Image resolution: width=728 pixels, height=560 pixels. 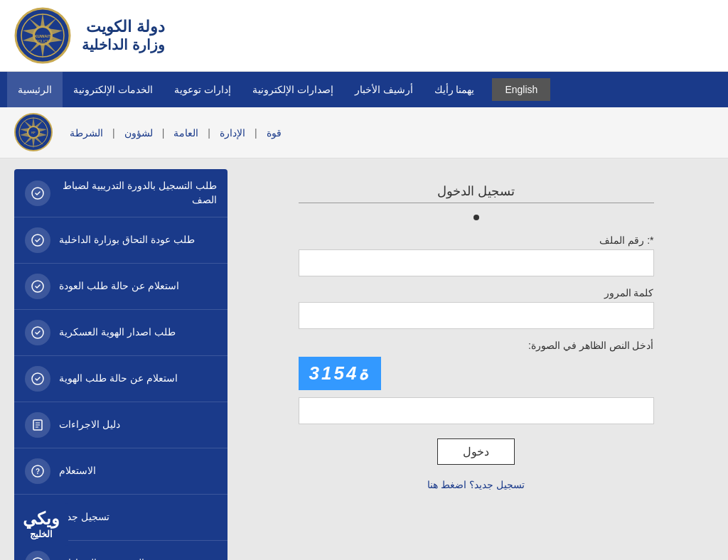 What do you see at coordinates (90, 425) in the screenshot?
I see `sidebar-item-procedures-label: دليل الاجراءات` at bounding box center [90, 425].